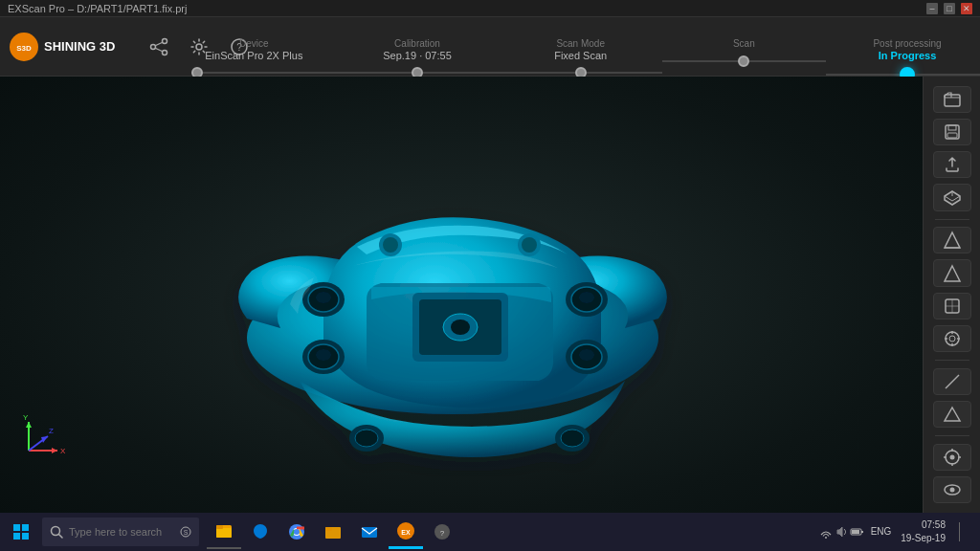 This screenshot has width=980, height=551. Describe the element at coordinates (932, 9) in the screenshot. I see `minimize-button: –` at that location.